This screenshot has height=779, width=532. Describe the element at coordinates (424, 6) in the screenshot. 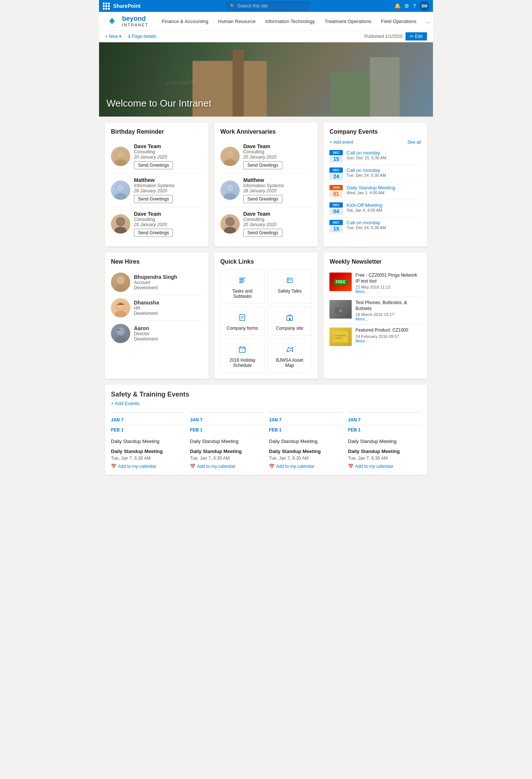

I see `user-avatar: BM` at that location.